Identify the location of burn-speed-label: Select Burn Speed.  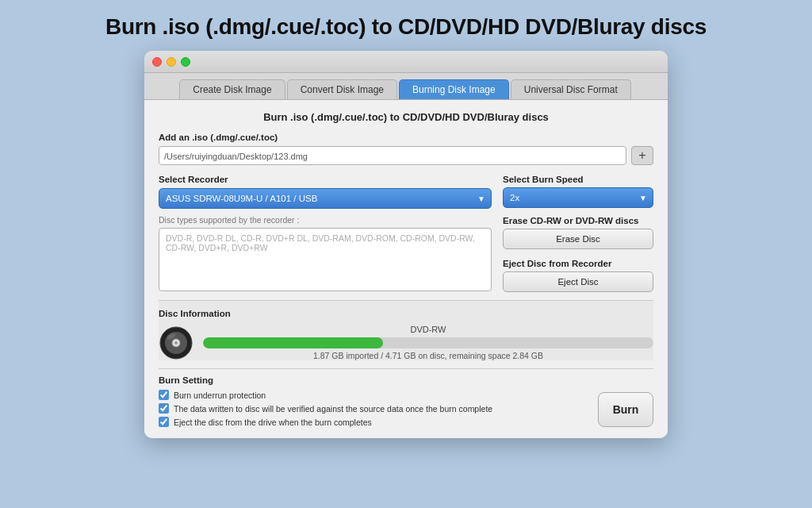
(578, 179).